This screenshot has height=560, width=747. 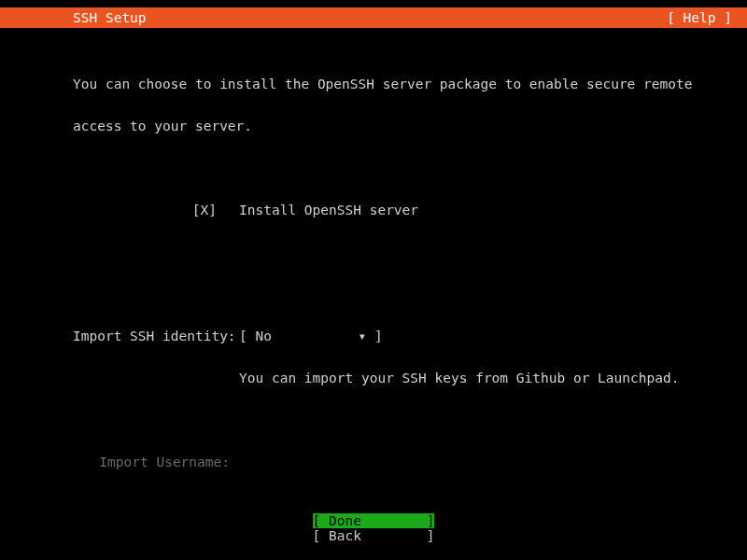 I want to click on import-identity-dropdown: [ No▾ ], so click(x=311, y=337).